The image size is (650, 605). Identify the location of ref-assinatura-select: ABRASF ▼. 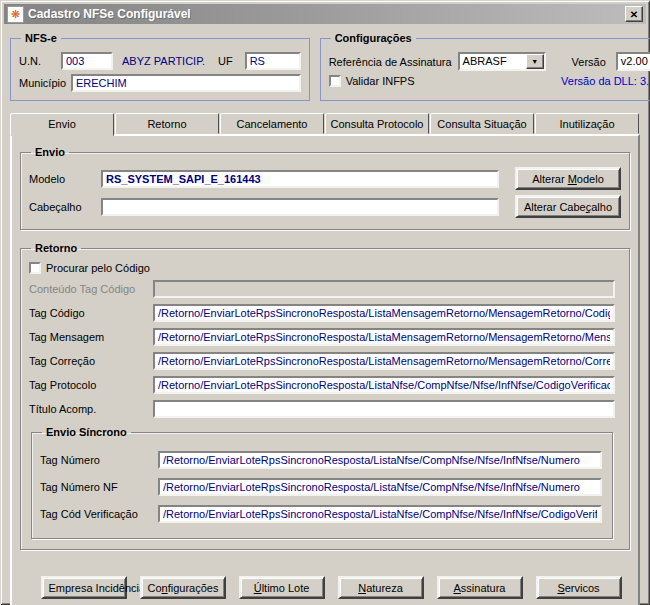
(502, 62).